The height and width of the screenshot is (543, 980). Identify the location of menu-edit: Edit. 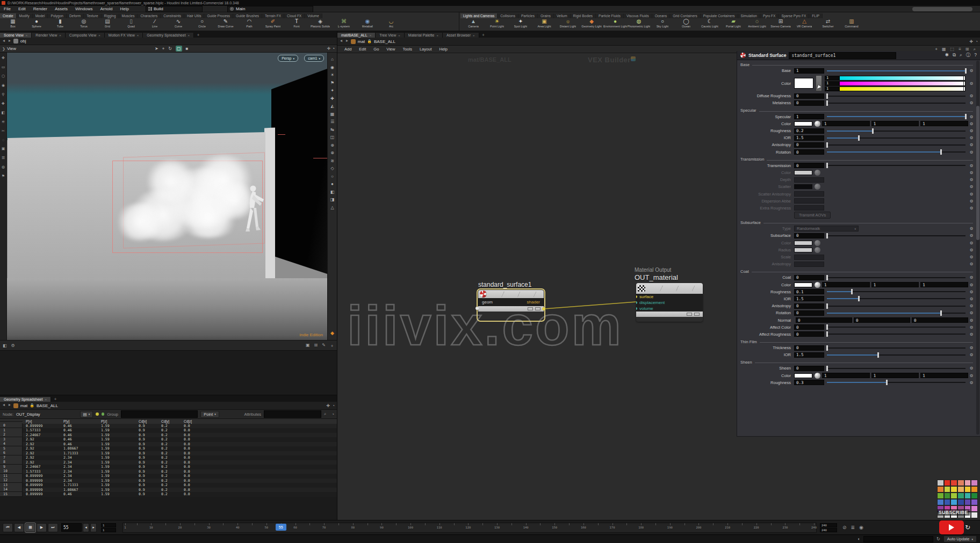
(22, 9).